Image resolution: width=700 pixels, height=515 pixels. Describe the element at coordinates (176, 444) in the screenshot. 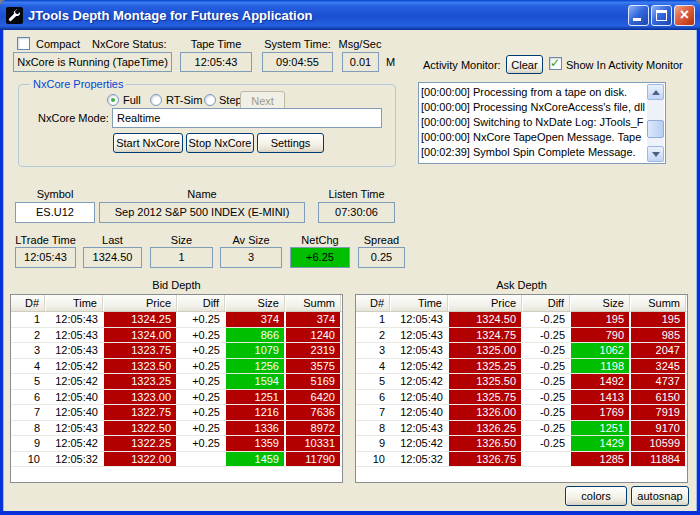

I see `bid-depth-row: 912:05:421322.25+0.25135910331` at that location.